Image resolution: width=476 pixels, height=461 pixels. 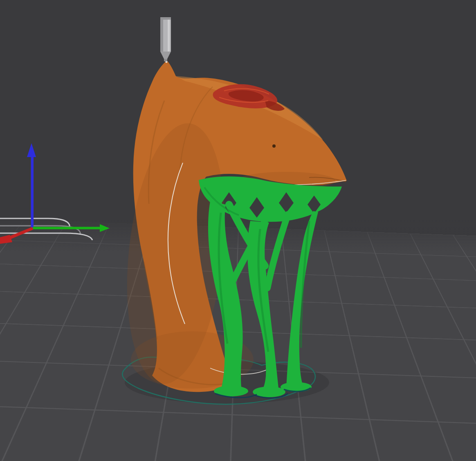 I want to click on support-branch, so click(x=278, y=251).